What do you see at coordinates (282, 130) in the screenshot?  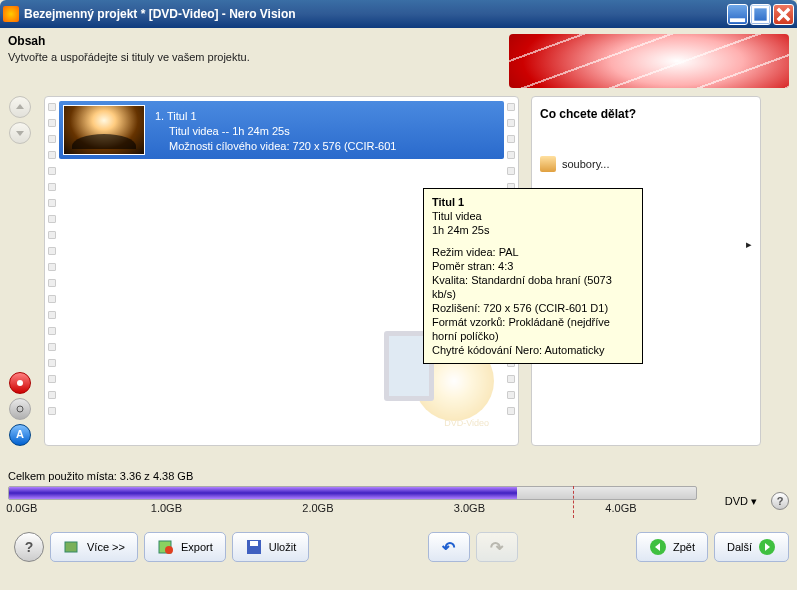 I see `title-item-1: 1. Titul 1 Titul videa -- 1h 24m 25s Mož…` at bounding box center [282, 130].